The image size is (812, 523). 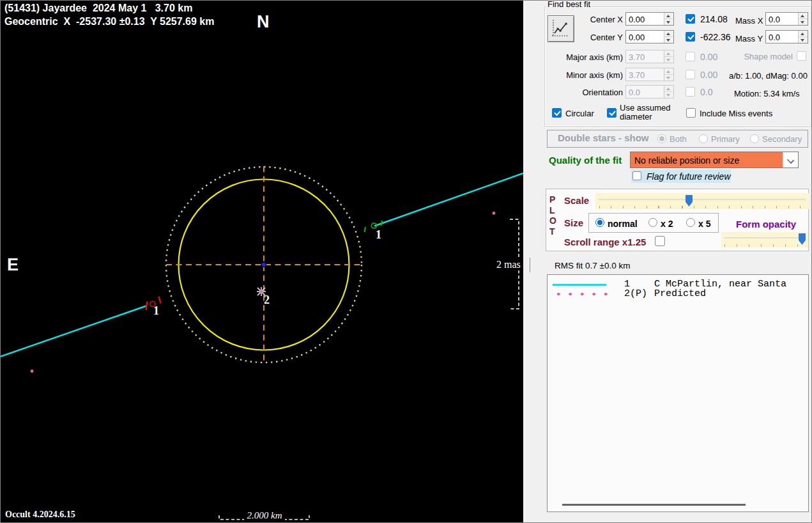 I want to click on size-x5-radio, so click(x=691, y=222).